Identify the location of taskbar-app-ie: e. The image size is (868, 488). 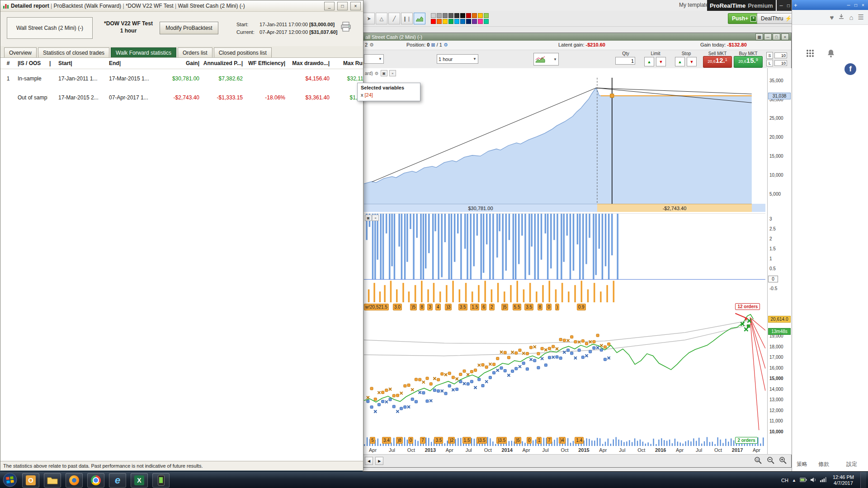
(118, 480).